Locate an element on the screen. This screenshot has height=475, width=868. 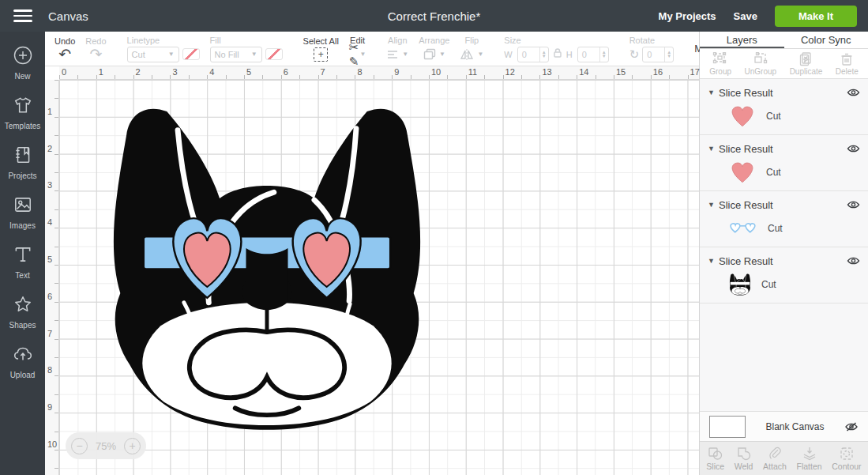
ruler-number: 5 is located at coordinates (50, 259).